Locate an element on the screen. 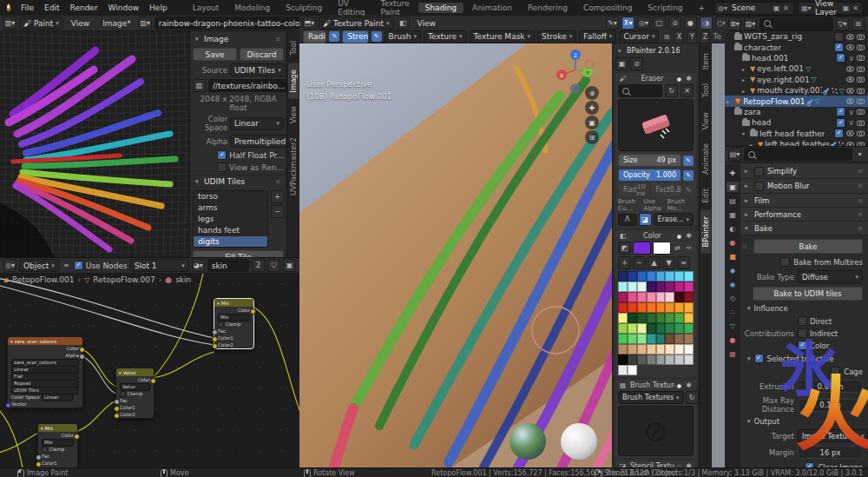 This screenshot has width=868, height=477. brush-curve-widget: Λ is located at coordinates (628, 220).